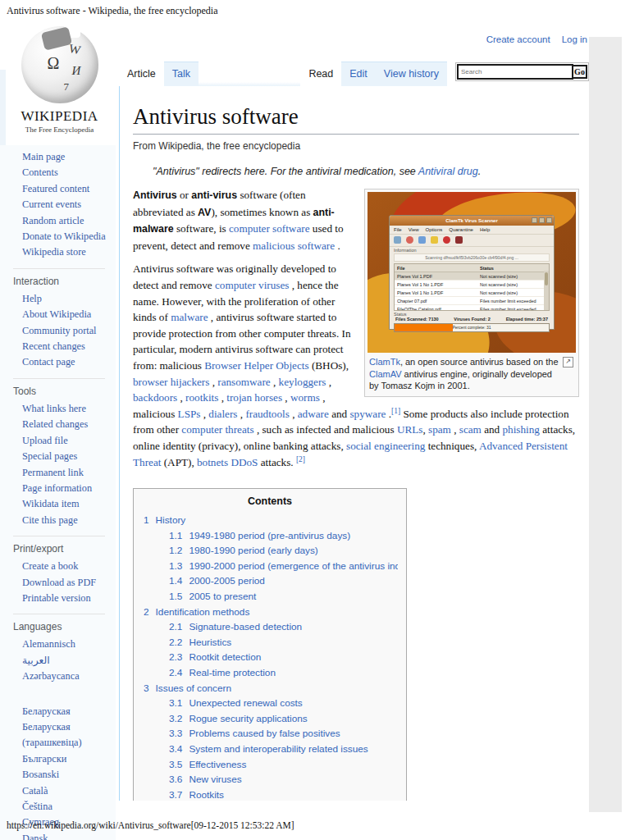  What do you see at coordinates (189, 317) in the screenshot?
I see `wiki-link: malware` at bounding box center [189, 317].